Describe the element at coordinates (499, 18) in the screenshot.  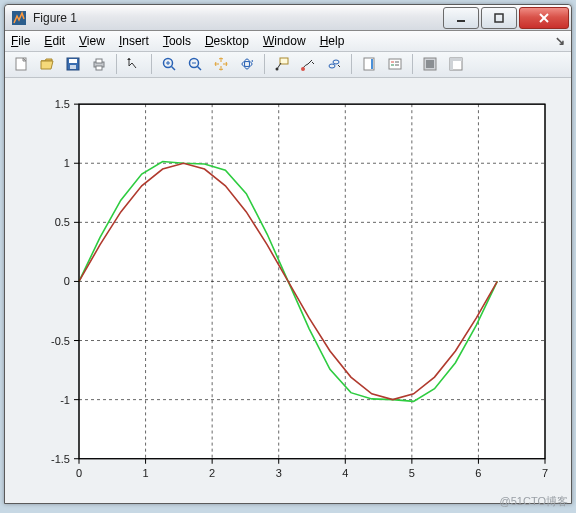
I see `maximize-button` at that location.